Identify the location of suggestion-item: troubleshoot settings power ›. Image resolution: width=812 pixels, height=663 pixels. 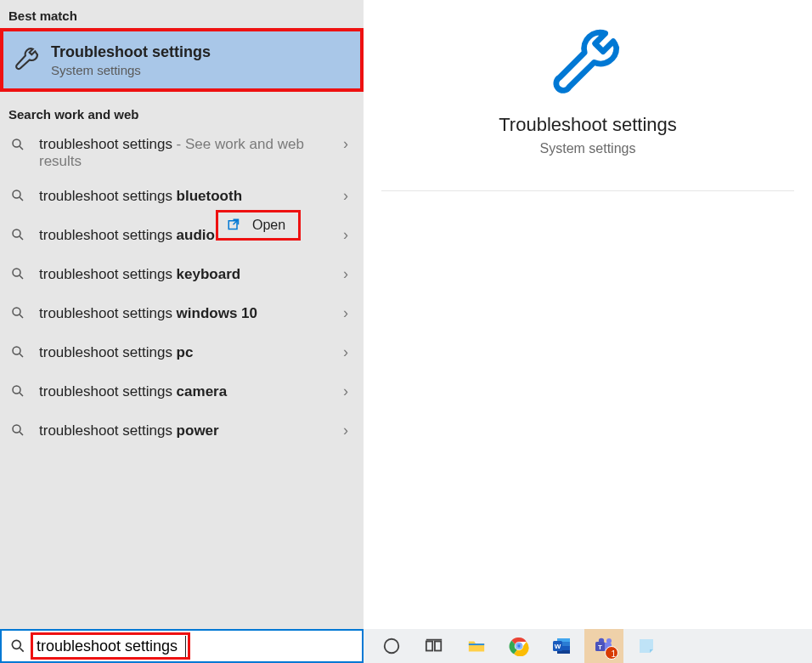
(182, 430).